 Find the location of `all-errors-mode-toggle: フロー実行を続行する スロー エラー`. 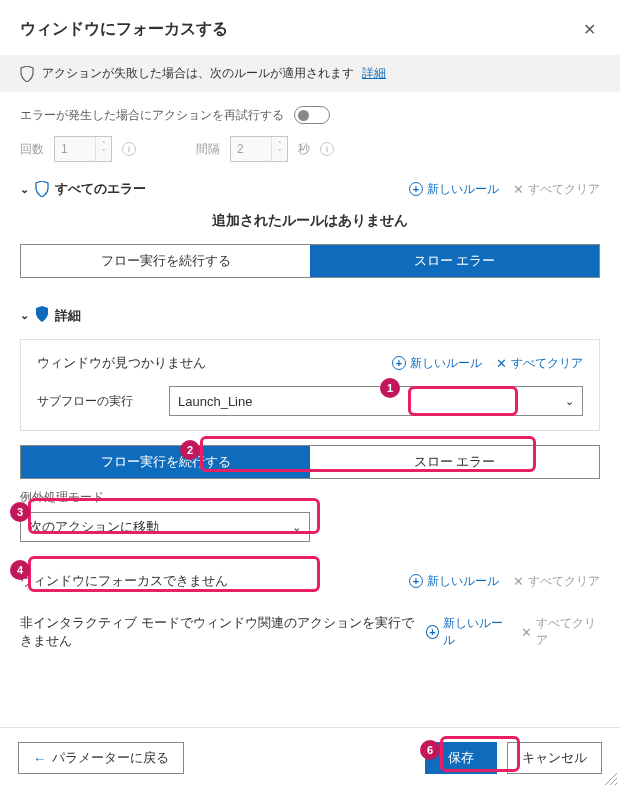

all-errors-mode-toggle: フロー実行を続行する スロー エラー is located at coordinates (310, 261).